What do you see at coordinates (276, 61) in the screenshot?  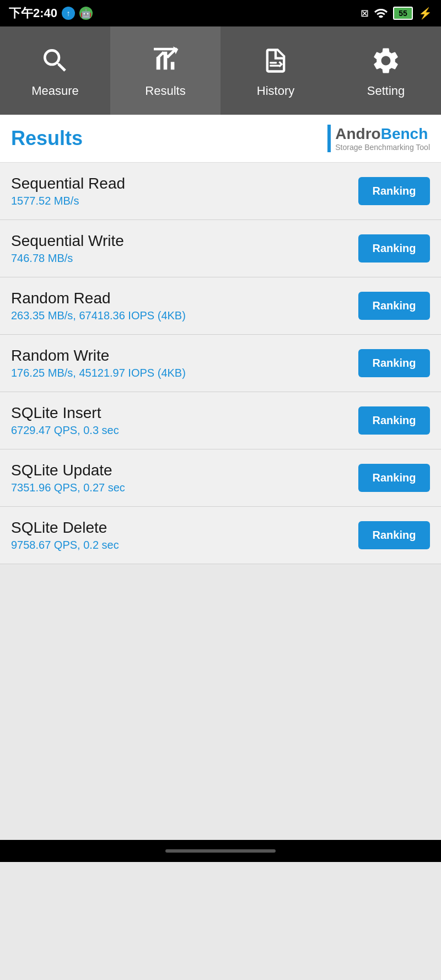 I see `document-icon` at bounding box center [276, 61].